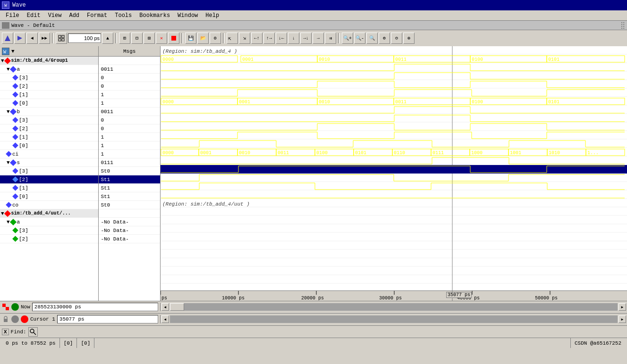 This screenshot has height=364, width=627. Describe the element at coordinates (49, 146) in the screenshot. I see `sig-b0: [0]` at that location.